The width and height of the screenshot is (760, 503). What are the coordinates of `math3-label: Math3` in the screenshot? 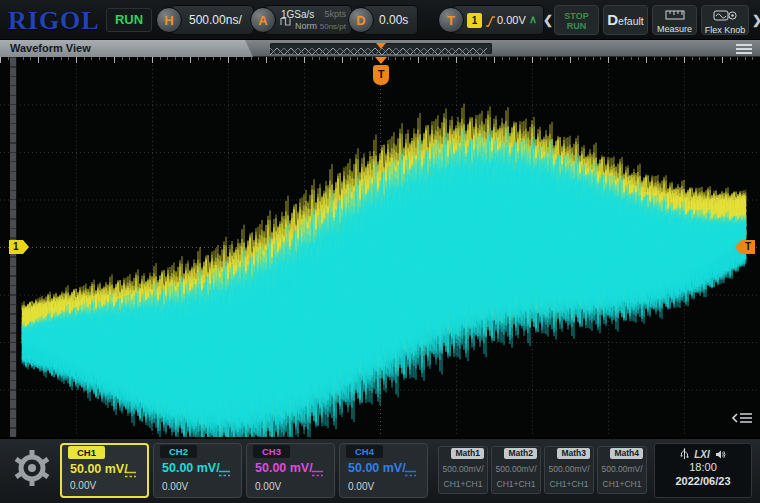 It's located at (574, 454).